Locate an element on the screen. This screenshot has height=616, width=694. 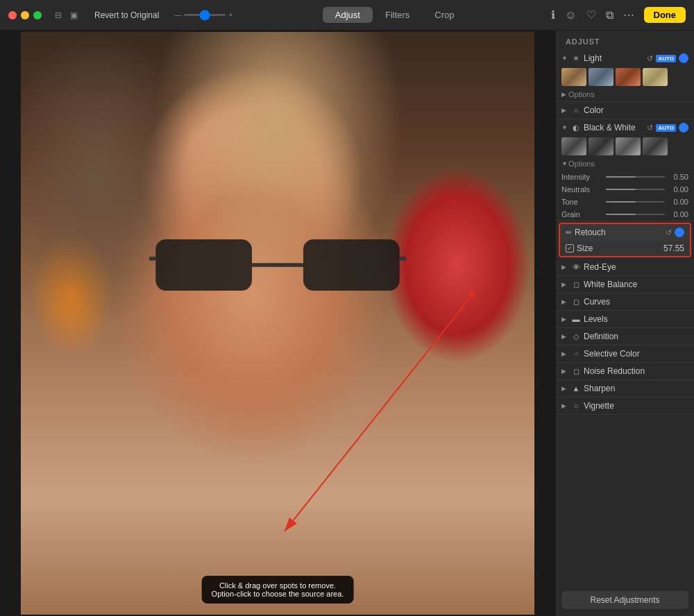
fullscreen-button is located at coordinates (37, 15).